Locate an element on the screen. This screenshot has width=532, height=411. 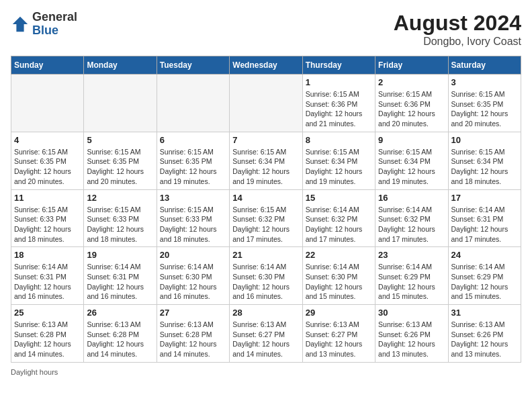
day-number: 25 is located at coordinates (47, 313).